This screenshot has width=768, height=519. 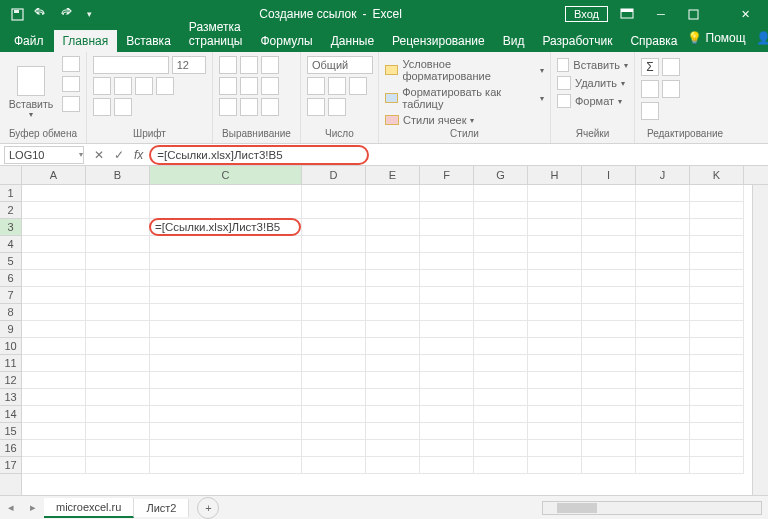 What do you see at coordinates (663, 175) in the screenshot?
I see `column-header-J: J` at bounding box center [663, 175].